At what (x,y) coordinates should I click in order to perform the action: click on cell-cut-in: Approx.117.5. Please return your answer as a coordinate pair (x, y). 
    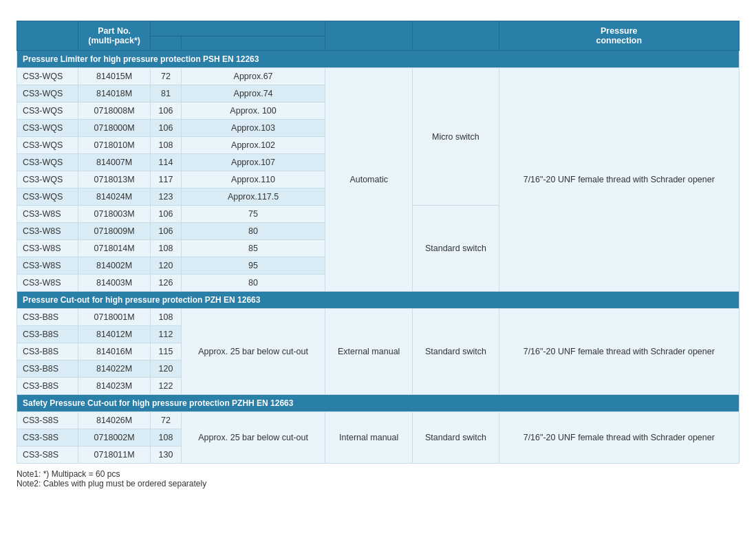
    Looking at the image, I should click on (253, 197).